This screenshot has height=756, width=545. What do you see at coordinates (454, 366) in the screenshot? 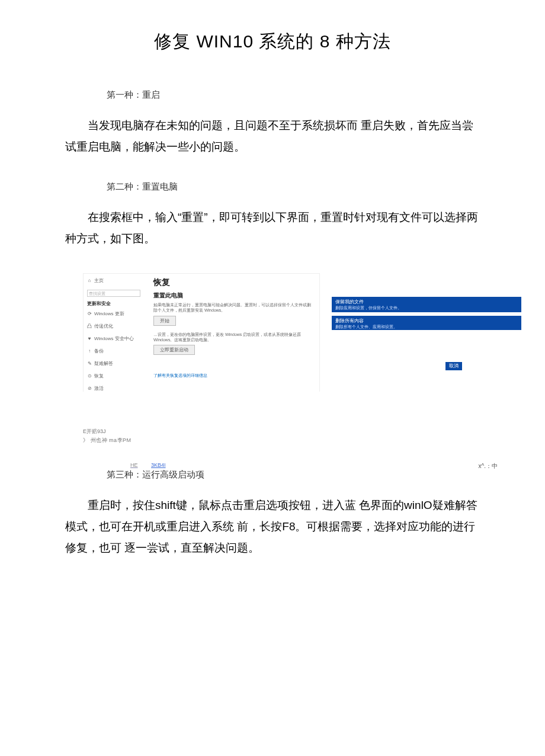
I see `cancel-button: 取消` at bounding box center [454, 366].